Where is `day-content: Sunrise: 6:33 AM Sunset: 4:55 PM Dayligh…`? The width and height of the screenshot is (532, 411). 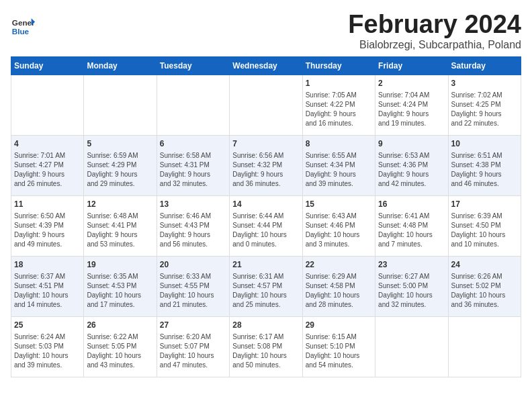
day-content: Sunrise: 6:33 AM Sunset: 4:55 PM Dayligh… is located at coordinates (193, 291).